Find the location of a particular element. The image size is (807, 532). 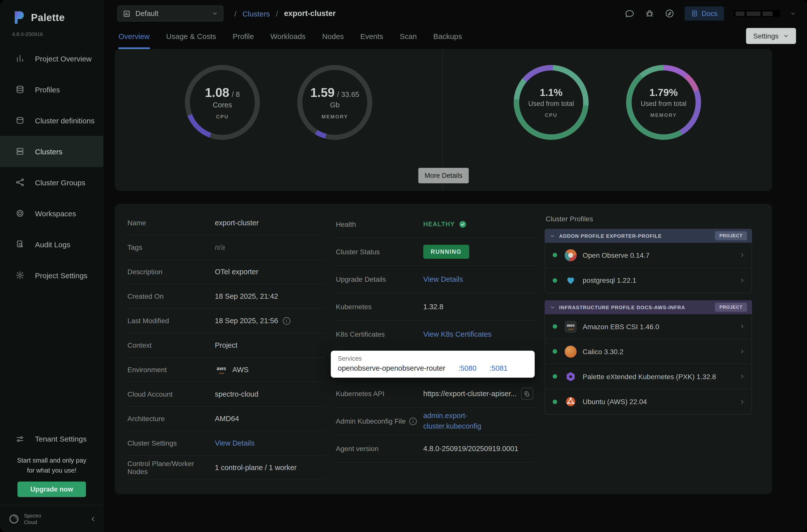

sidebar-item-project-settings: Project Settings is located at coordinates (52, 276).